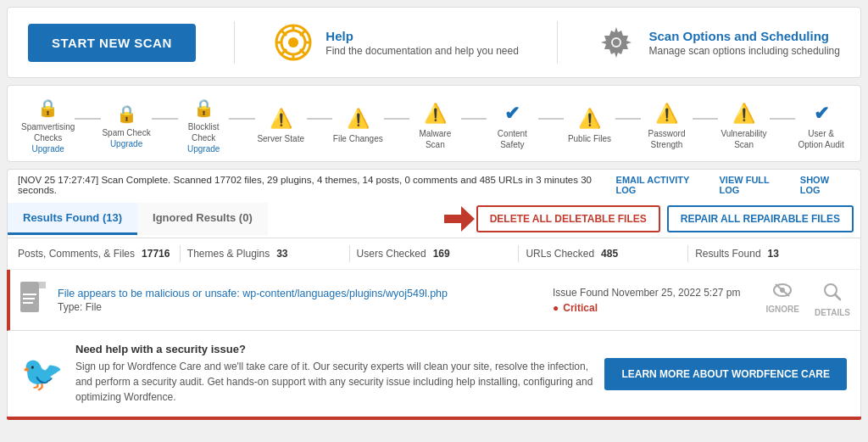 The image size is (868, 442). What do you see at coordinates (832, 294) in the screenshot?
I see `magnifier-icon` at bounding box center [832, 294].